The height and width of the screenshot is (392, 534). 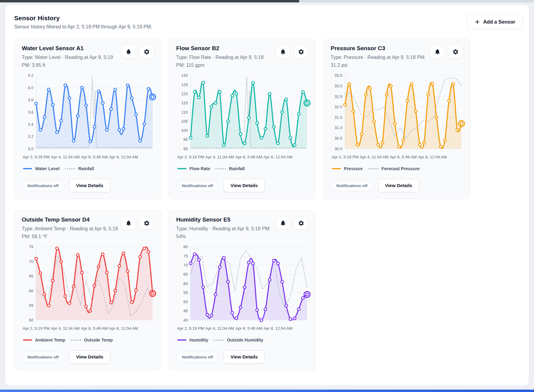 What do you see at coordinates (31, 149) in the screenshot?
I see `y-axis-tick-label: 3.0` at bounding box center [31, 149].